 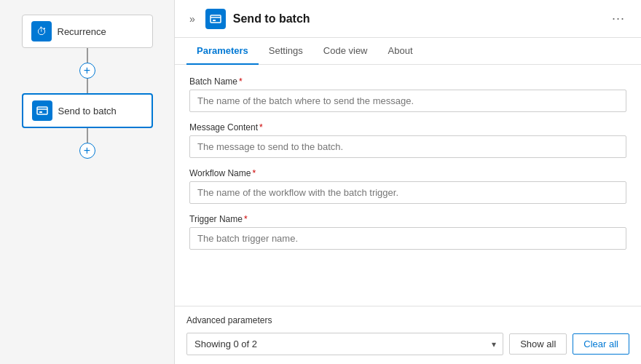 What do you see at coordinates (401, 51) in the screenshot?
I see `tab-about: About` at bounding box center [401, 51].